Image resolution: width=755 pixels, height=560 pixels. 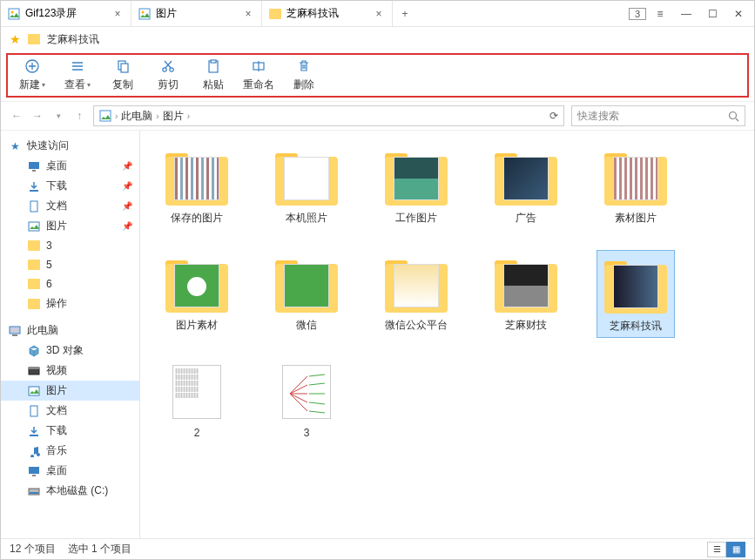 What do you see at coordinates (660, 14) in the screenshot?
I see `menu-icon: ≡` at bounding box center [660, 14].